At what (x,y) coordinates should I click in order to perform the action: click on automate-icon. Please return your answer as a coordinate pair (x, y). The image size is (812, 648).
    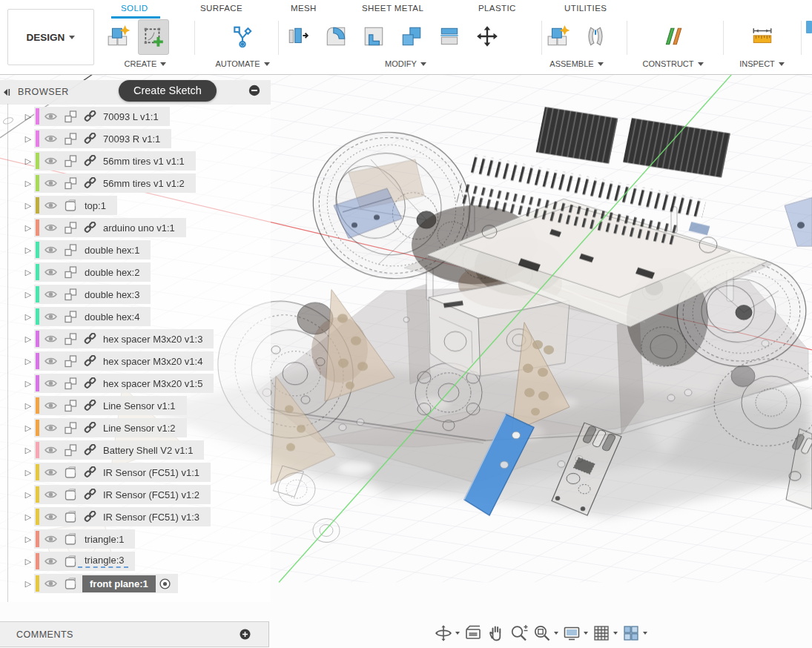
    Looking at the image, I should click on (242, 36).